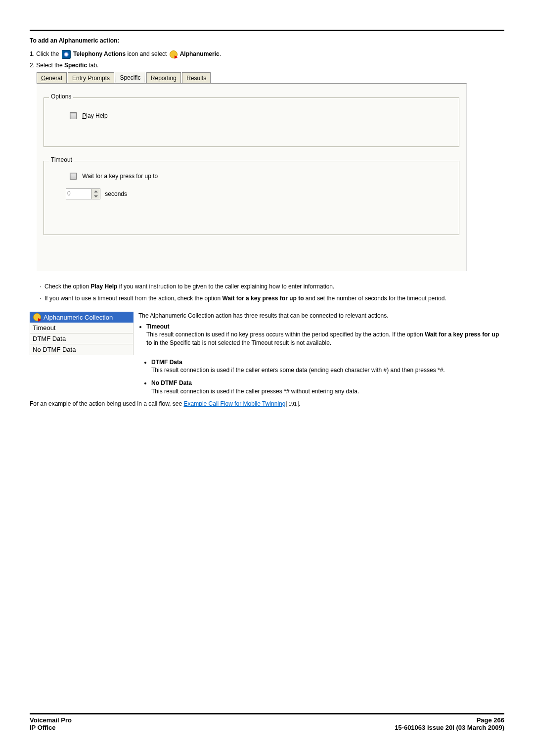 This screenshot has width=534, height=756. Describe the element at coordinates (196, 78) in the screenshot. I see `tab-results: Results` at that location.